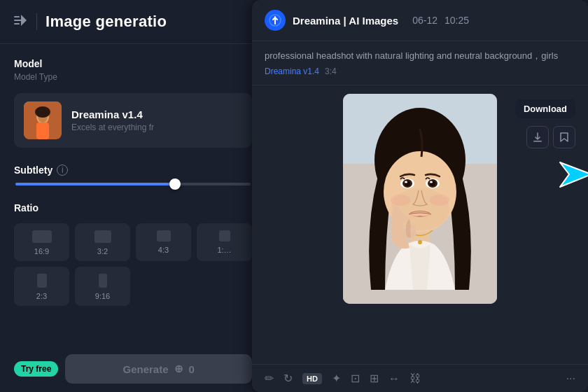 This screenshot has width=588, height=392. What do you see at coordinates (374, 378) in the screenshot?
I see `grid-icon: ⊞` at bounding box center [374, 378].